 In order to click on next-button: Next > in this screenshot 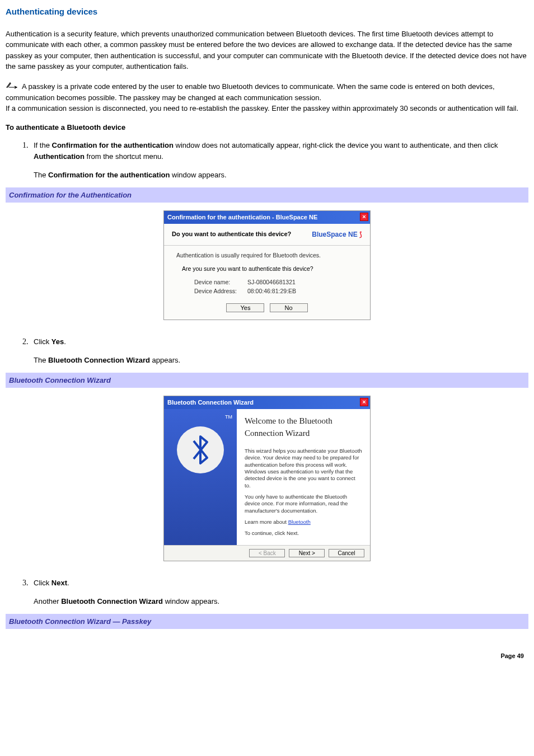, I will do `click(307, 553)`.